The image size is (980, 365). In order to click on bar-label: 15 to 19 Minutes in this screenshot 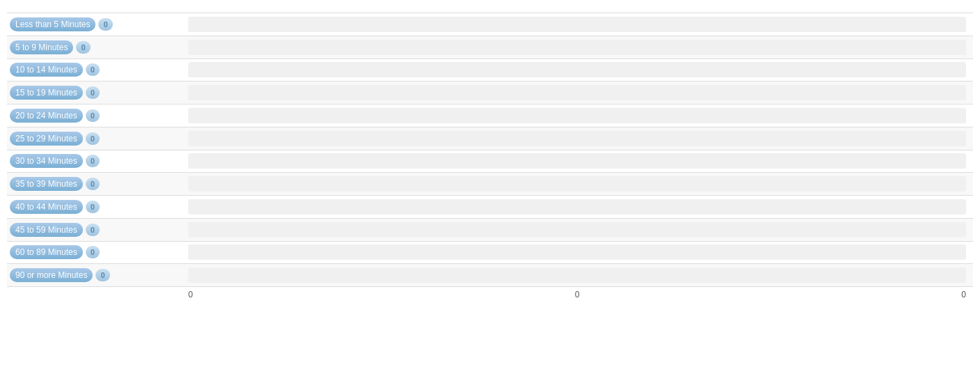, I will do `click(46, 93)`.